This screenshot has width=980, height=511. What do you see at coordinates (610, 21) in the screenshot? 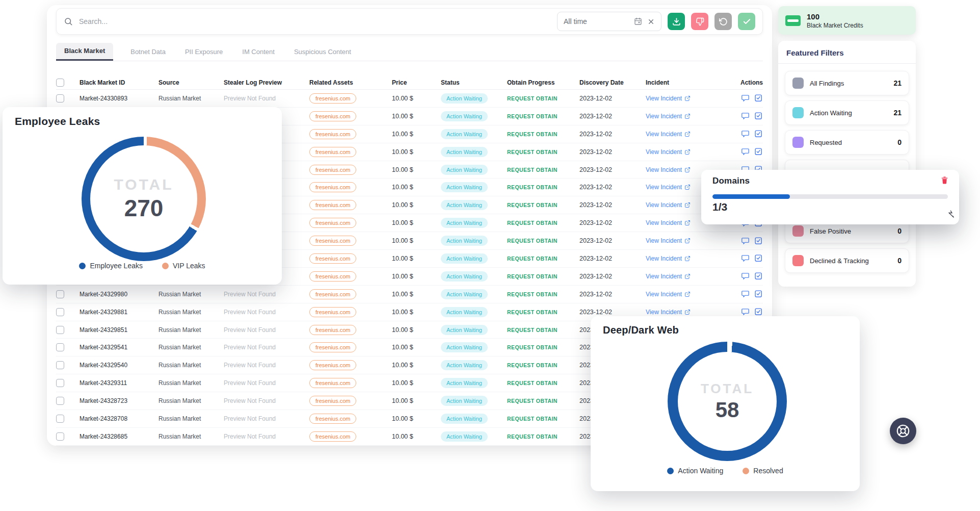
I see `date-range-filter: All time` at bounding box center [610, 21].